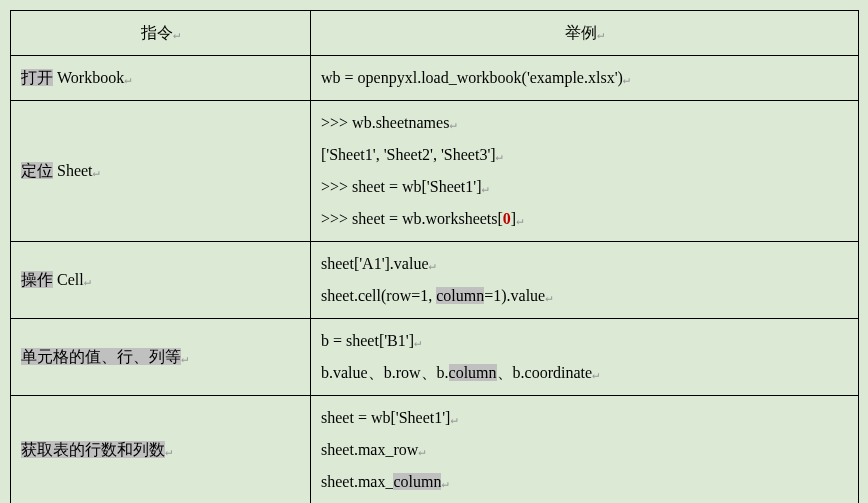 This screenshot has height=503, width=868. I want to click on example-cell-text: sheet.max_, so click(357, 482).